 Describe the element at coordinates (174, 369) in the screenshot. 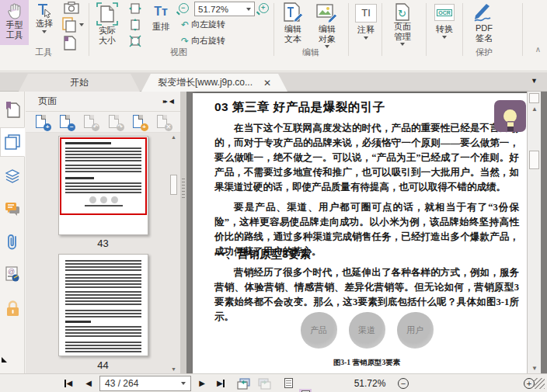

I see `thumbnail-scroll-down-icon: ▼` at that location.